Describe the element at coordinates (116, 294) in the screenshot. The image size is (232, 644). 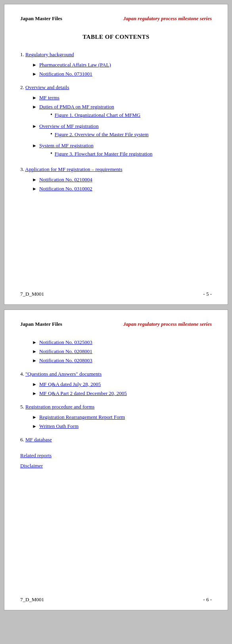
I see `page-1-footer: 7_D_M001 - 5 -` at that location.